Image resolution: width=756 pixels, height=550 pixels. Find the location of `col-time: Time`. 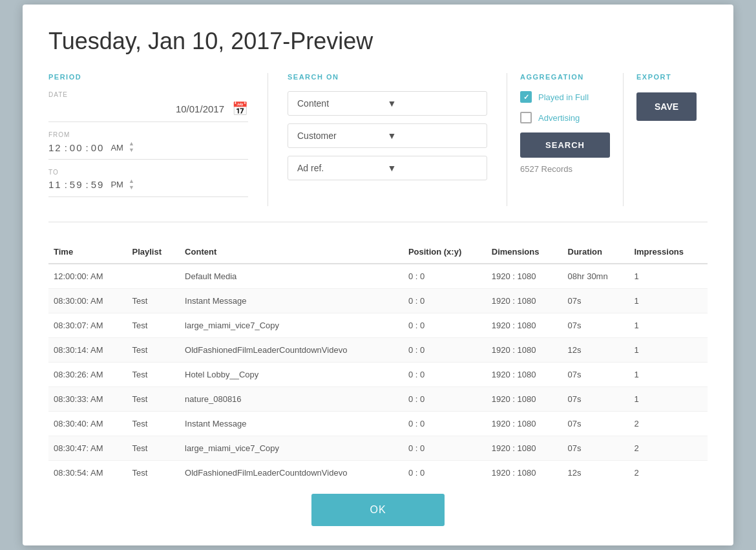

col-time: Time is located at coordinates (88, 252).